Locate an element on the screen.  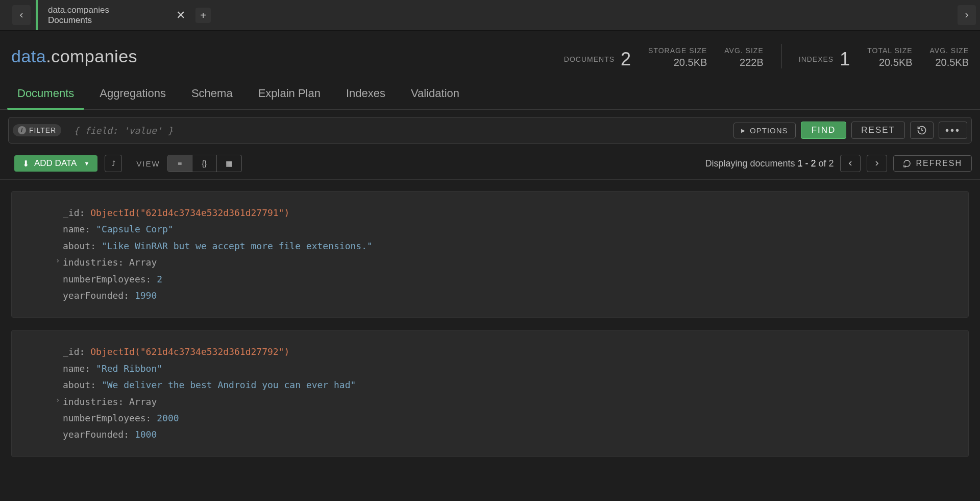
view-table-button: ▦ is located at coordinates (229, 163).